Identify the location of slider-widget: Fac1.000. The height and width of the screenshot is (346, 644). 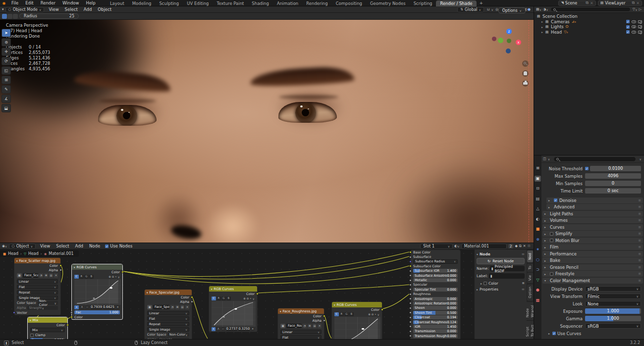
(97, 312).